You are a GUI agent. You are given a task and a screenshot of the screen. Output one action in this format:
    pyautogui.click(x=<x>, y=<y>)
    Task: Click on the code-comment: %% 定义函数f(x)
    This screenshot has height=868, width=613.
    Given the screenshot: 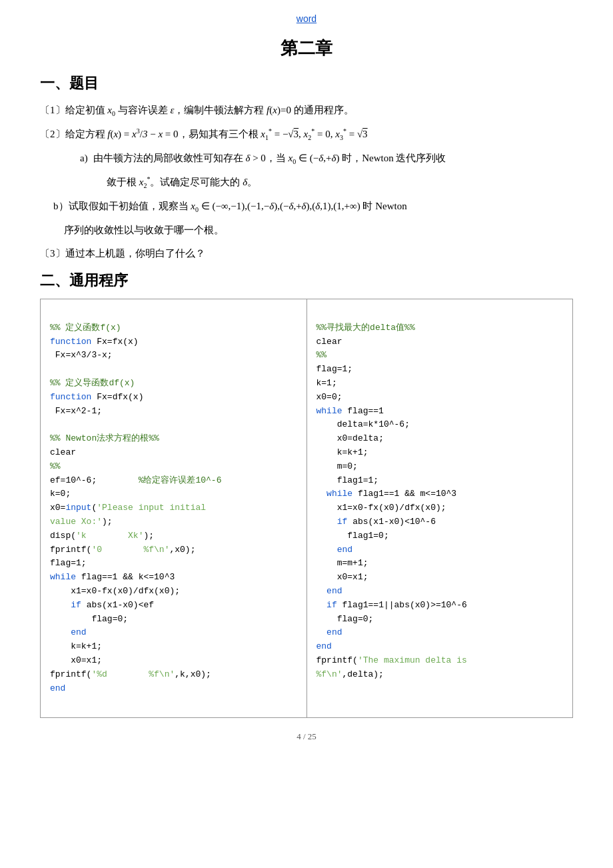 What is the action you would take?
    pyautogui.click(x=85, y=328)
    